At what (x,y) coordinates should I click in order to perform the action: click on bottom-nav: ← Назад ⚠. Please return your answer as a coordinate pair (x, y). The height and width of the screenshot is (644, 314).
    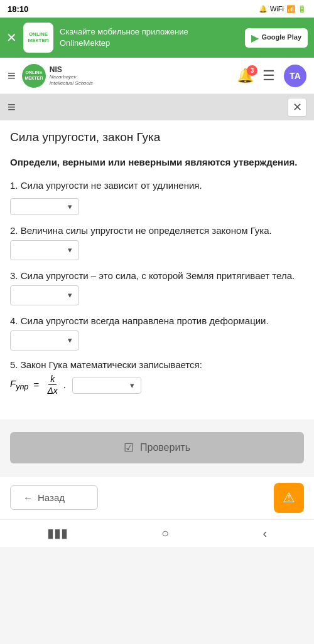
    Looking at the image, I should click on (157, 498).